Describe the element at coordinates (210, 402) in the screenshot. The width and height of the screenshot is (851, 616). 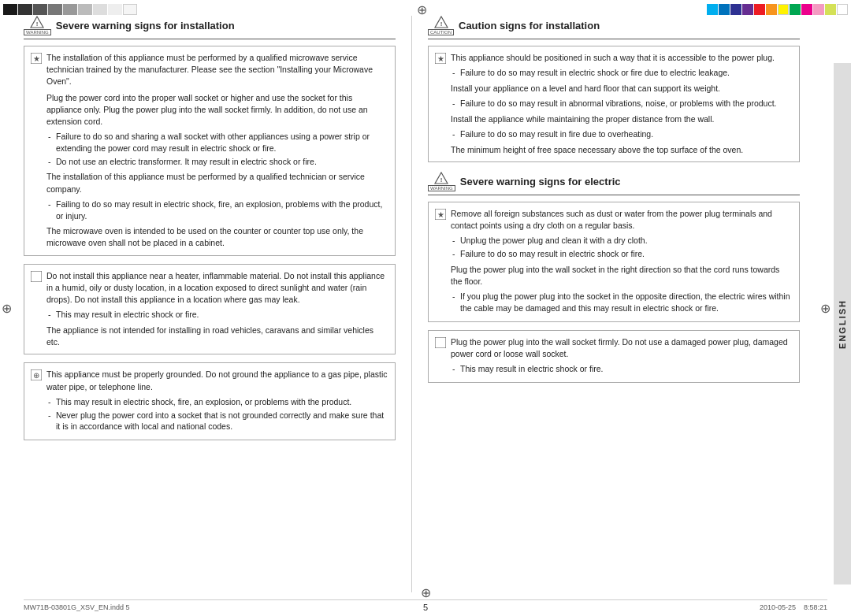
I see `left-block-3: ⊕ This appliance must be properly ground…` at that location.